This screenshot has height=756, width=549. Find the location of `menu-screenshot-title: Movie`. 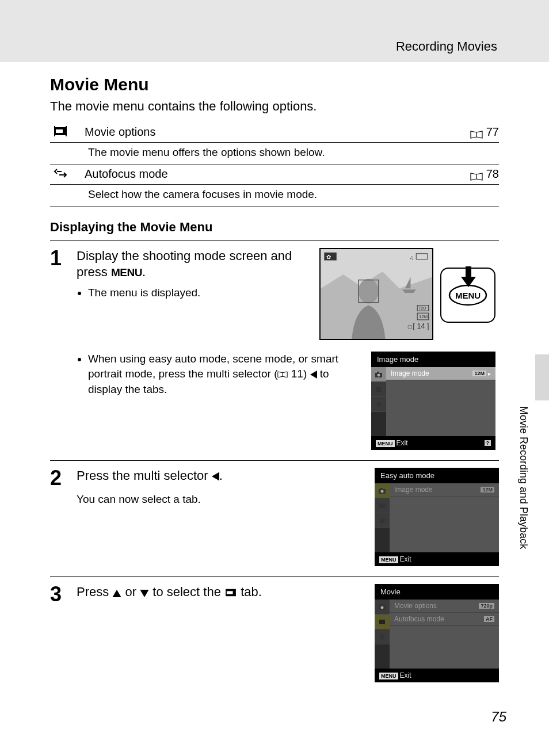

menu-screenshot-title: Movie is located at coordinates (437, 591).